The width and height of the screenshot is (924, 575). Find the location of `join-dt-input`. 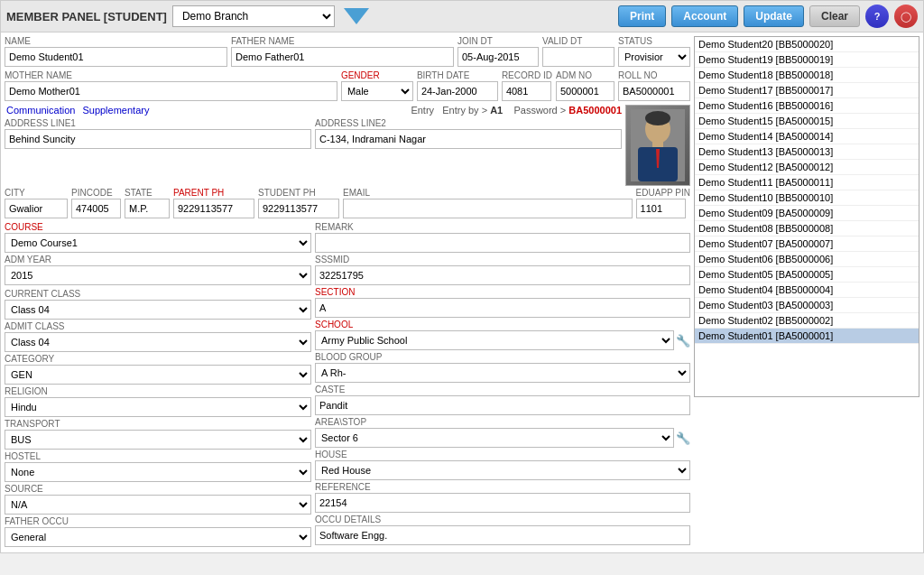

join-dt-input is located at coordinates (498, 57).